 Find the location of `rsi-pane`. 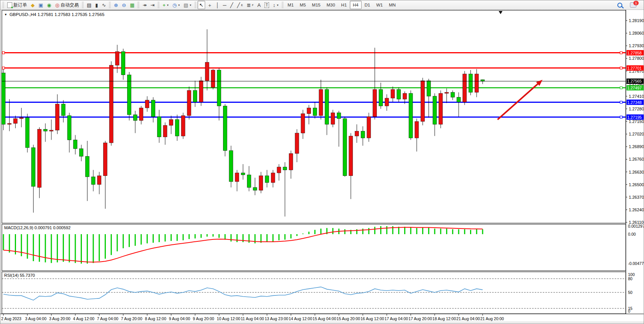

rsi-pane is located at coordinates (314, 293).